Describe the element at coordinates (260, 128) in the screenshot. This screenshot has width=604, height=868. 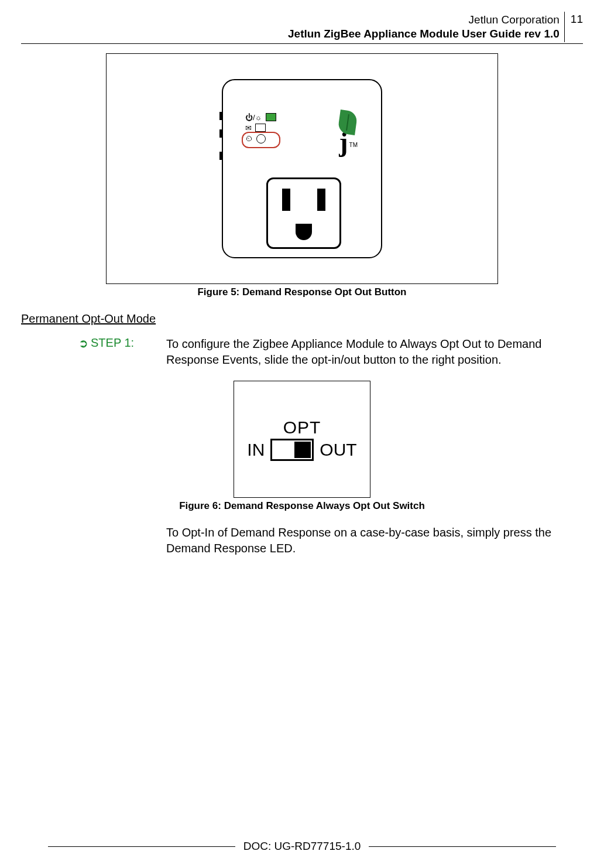
I see `message-led` at that location.